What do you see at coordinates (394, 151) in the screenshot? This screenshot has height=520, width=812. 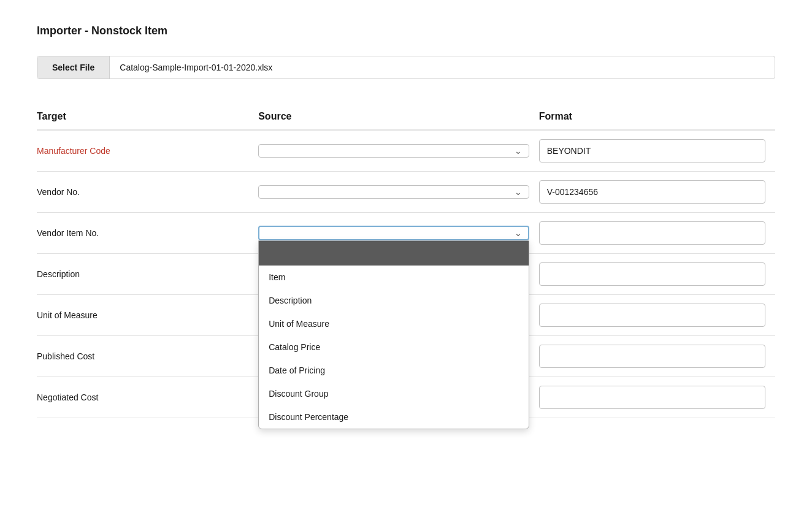 I see `source-select-manufacturer-code` at bounding box center [394, 151].